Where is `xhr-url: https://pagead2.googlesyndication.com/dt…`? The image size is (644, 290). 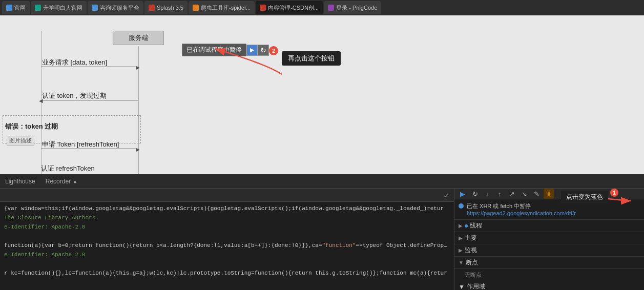
xhr-url: https://pagead2.googlesyndication.com/dt… is located at coordinates (522, 213).